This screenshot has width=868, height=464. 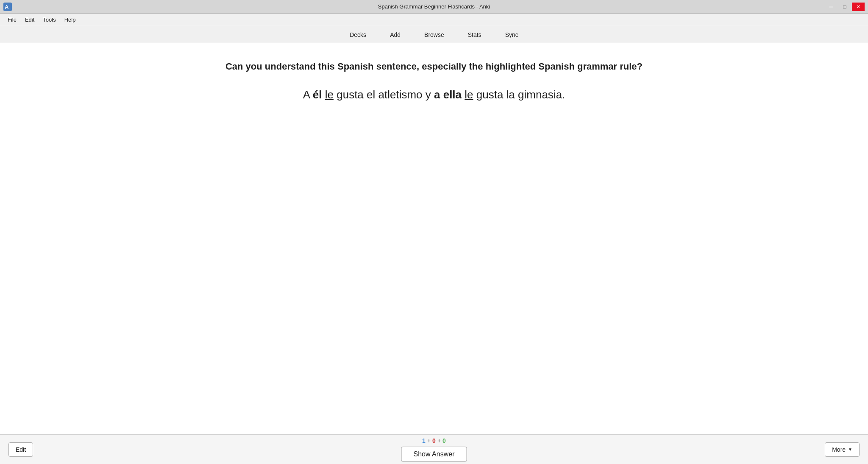 I want to click on nav-decks: Decks, so click(x=358, y=35).